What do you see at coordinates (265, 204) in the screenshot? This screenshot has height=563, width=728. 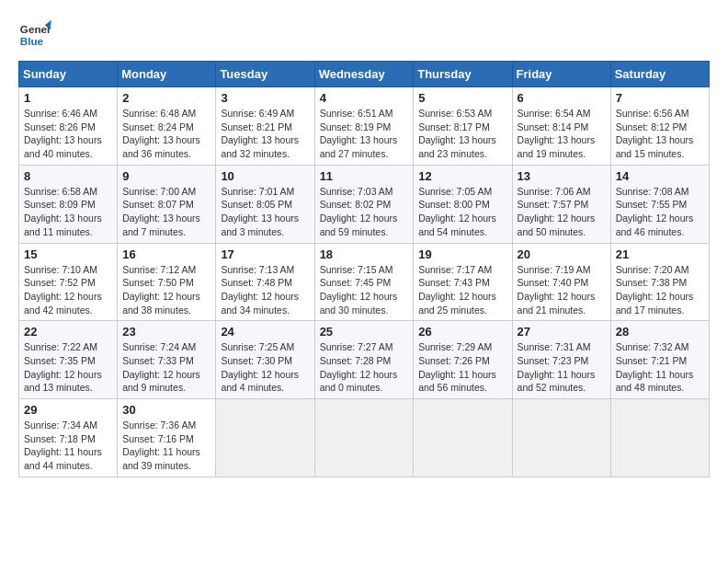 I see `calendar-cell: 10Sunrise: 7:01 AM Sunset: 8:05 PM Dayli…` at bounding box center [265, 204].